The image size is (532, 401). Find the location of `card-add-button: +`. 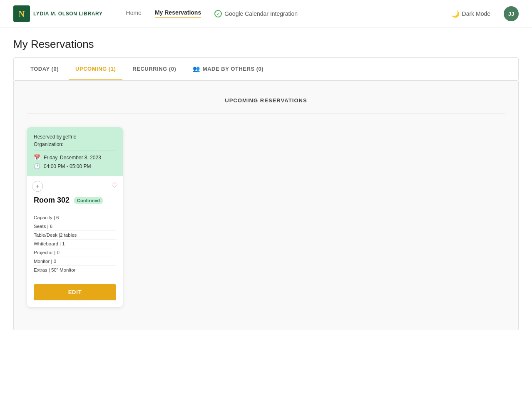

card-add-button: + is located at coordinates (37, 186).